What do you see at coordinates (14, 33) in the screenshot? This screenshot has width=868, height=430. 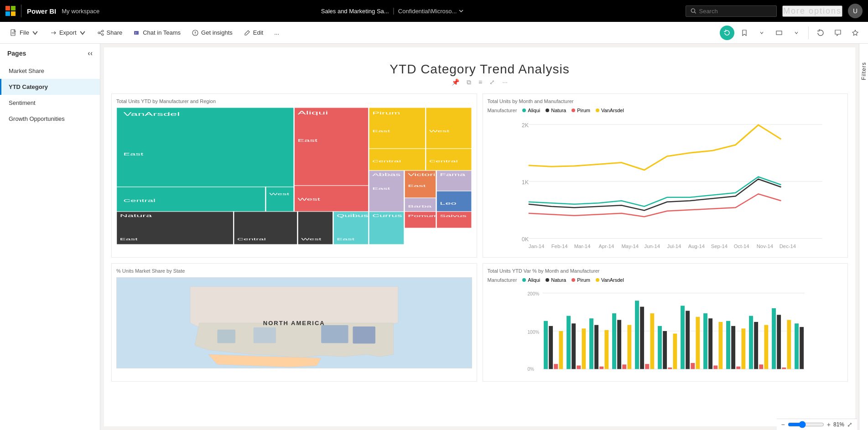 I see `file-icon` at bounding box center [14, 33].